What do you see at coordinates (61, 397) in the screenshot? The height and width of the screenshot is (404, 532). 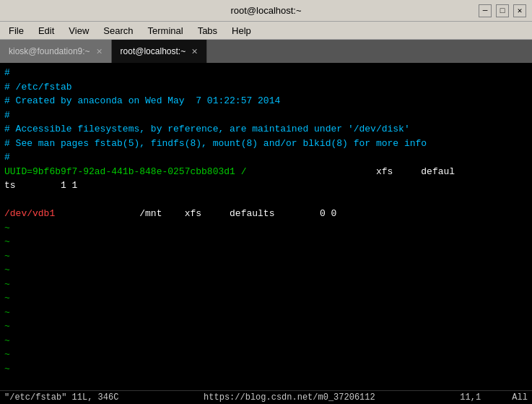 I see `status-file-info: "/etc/fstab" 11L, 346C` at bounding box center [61, 397].